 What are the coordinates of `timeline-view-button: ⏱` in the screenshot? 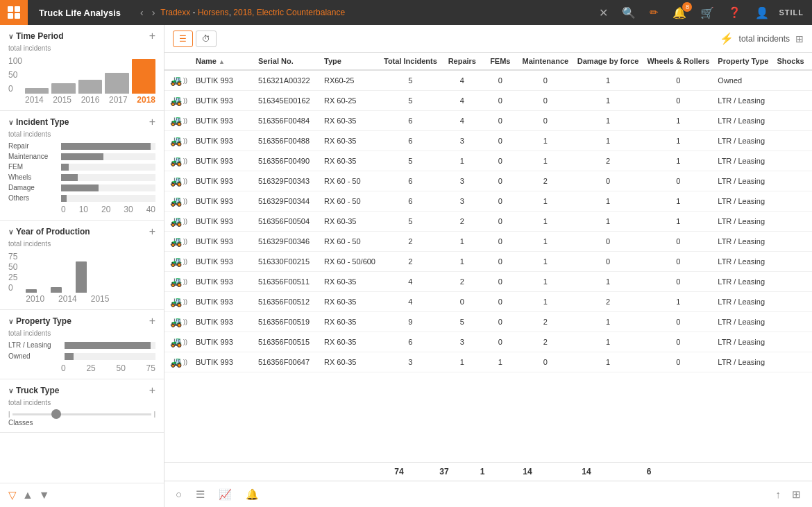 It's located at (206, 39).